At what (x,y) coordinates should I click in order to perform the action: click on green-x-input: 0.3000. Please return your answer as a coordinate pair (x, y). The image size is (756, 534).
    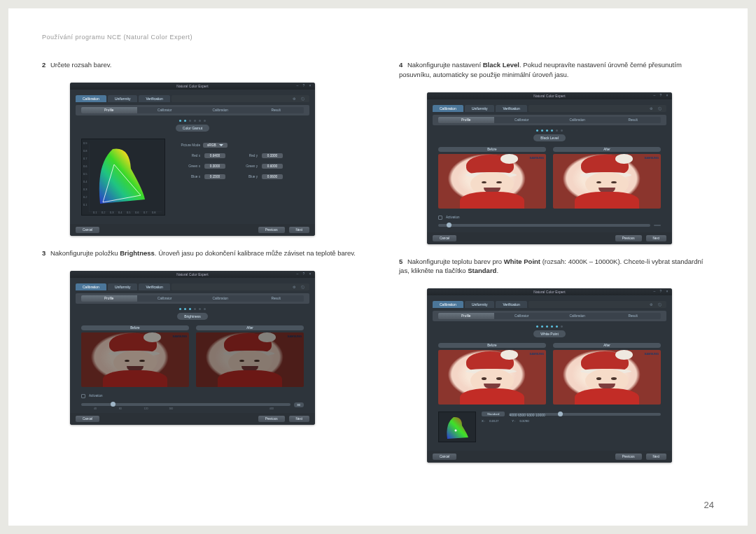
    Looking at the image, I should click on (215, 167).